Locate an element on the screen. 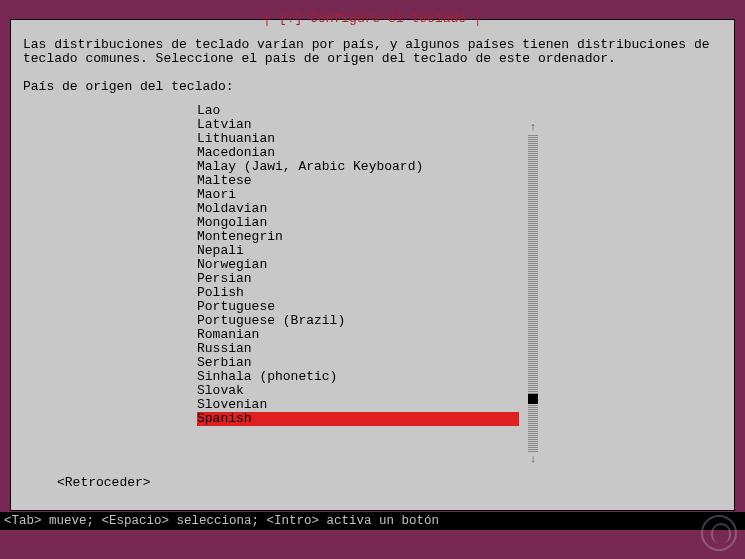 The image size is (745, 559). list-item: Portuguese is located at coordinates (372, 307).